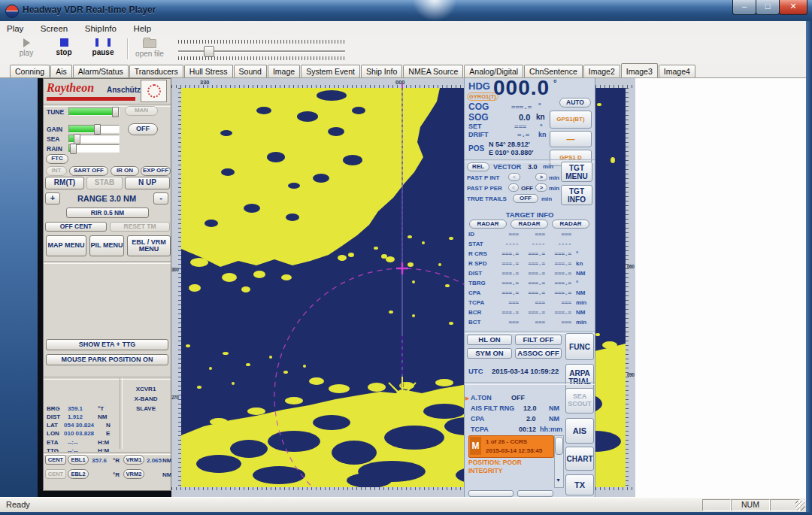  What do you see at coordinates (146, 398) in the screenshot?
I see `xcvr-line2: X-BAND` at bounding box center [146, 398].